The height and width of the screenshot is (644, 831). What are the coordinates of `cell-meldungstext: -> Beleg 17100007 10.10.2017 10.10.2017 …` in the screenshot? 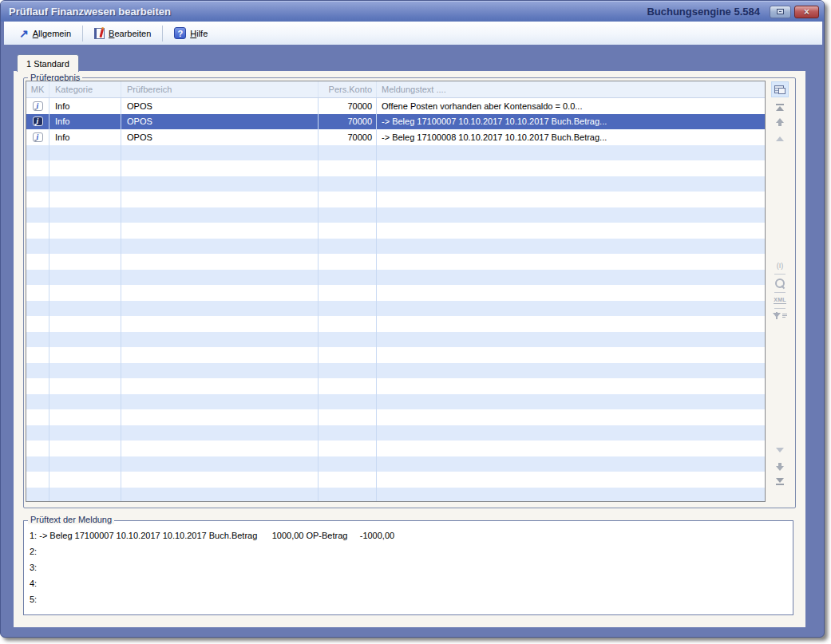 It's located at (571, 122).